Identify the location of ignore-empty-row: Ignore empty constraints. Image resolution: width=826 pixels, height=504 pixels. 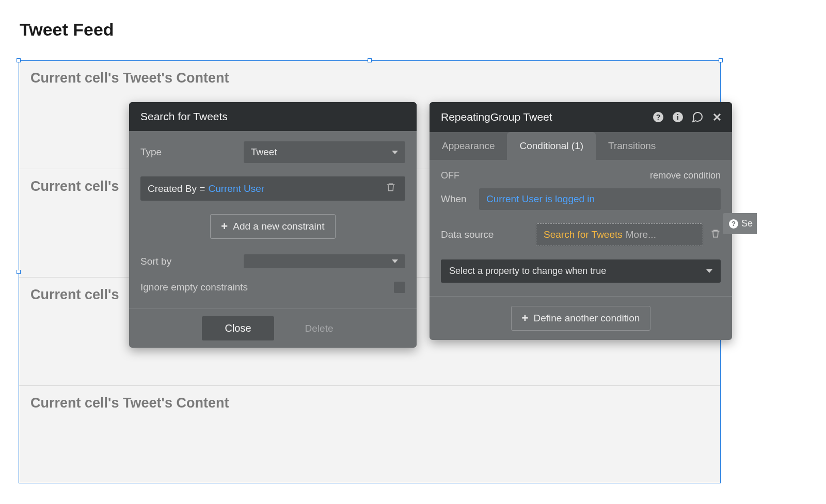
(273, 287).